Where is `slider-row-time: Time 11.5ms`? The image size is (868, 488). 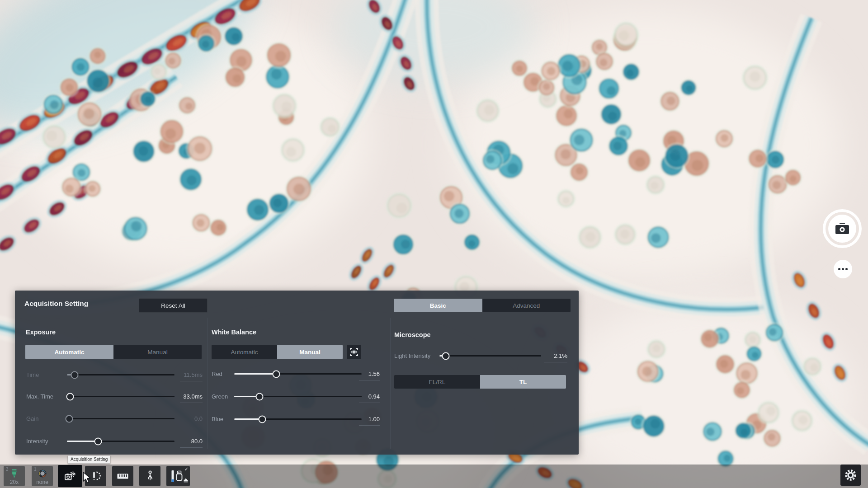
slider-row-time: Time 11.5ms is located at coordinates (114, 376).